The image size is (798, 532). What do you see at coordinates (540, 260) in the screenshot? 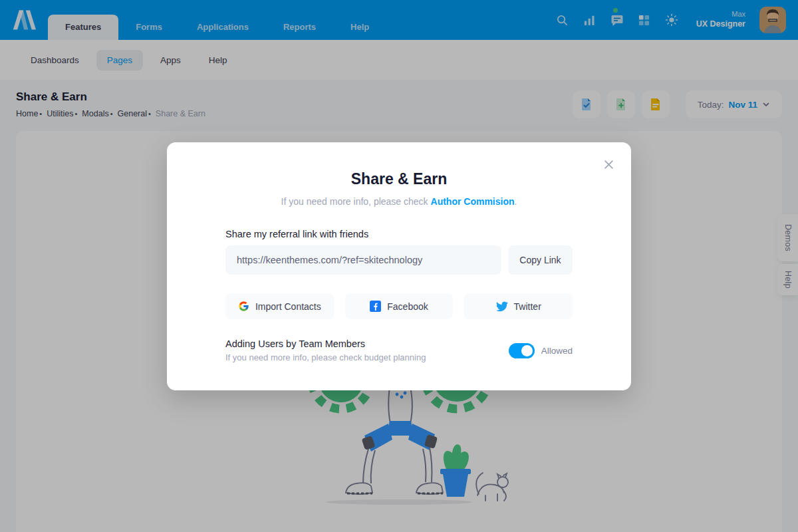
I see `copy-link-button: Copy Link` at bounding box center [540, 260].